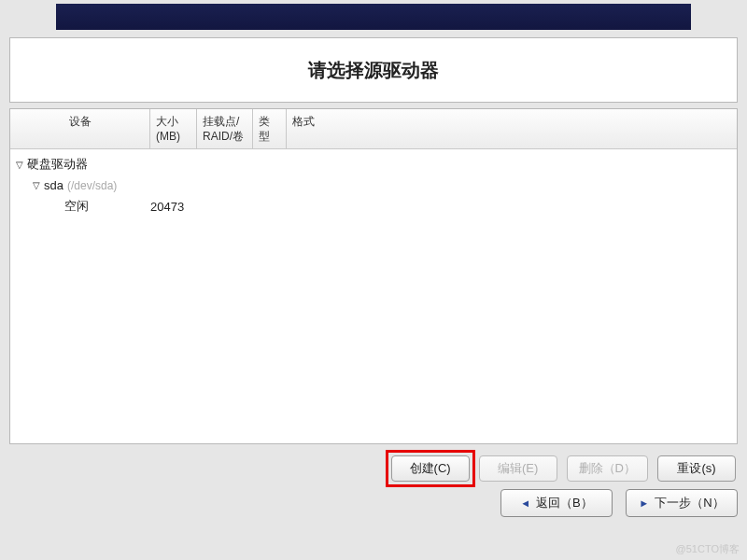  What do you see at coordinates (80, 129) in the screenshot?
I see `col-device: 设备` at bounding box center [80, 129].